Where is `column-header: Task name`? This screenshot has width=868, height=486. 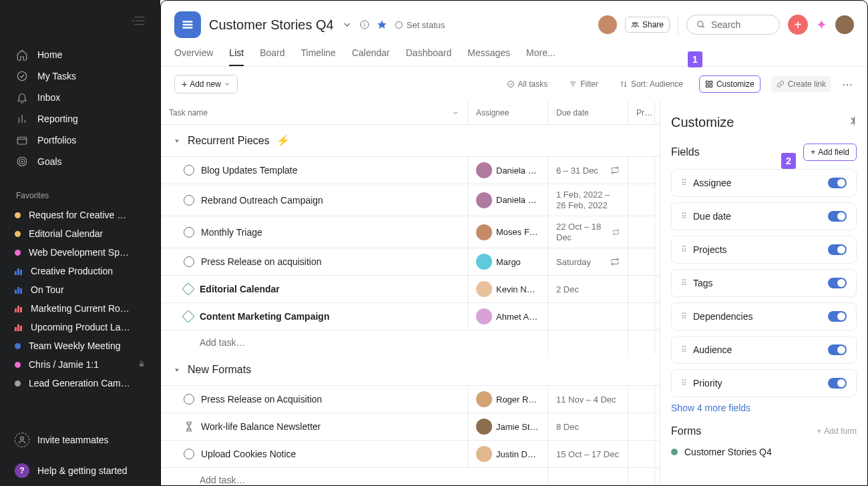
column-header: Task name is located at coordinates (314, 113).